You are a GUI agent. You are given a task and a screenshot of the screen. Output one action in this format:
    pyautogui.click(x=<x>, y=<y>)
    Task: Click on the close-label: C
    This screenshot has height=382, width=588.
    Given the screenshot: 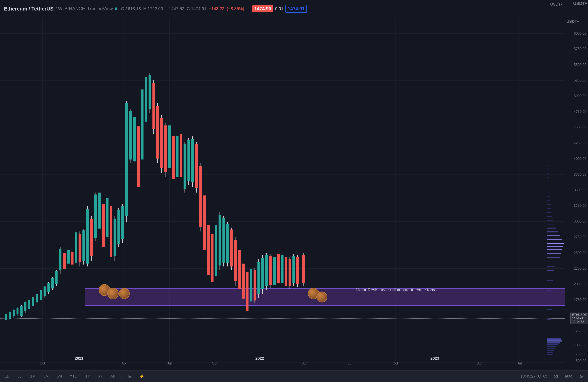 What is the action you would take?
    pyautogui.click(x=188, y=9)
    